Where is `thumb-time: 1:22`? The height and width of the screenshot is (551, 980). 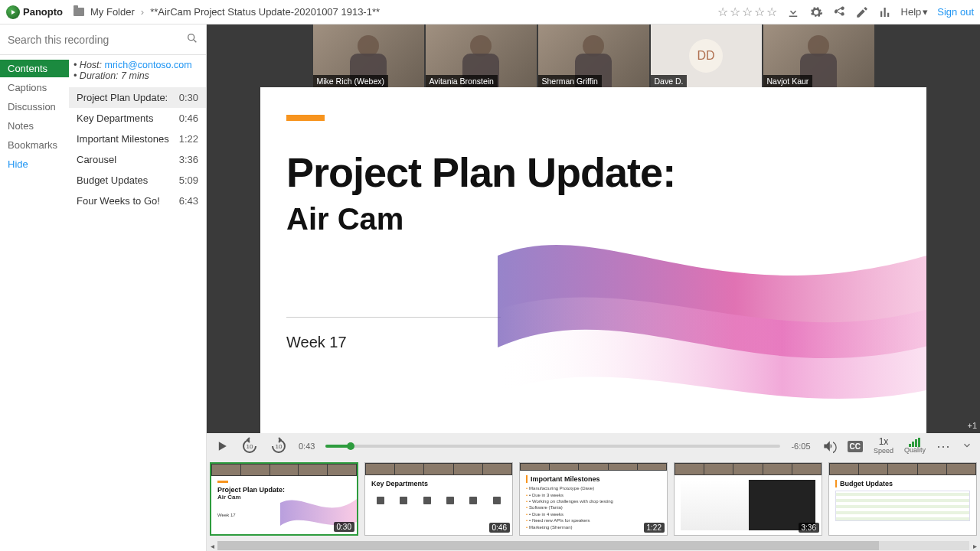
thumb-time: 1:22 is located at coordinates (654, 528).